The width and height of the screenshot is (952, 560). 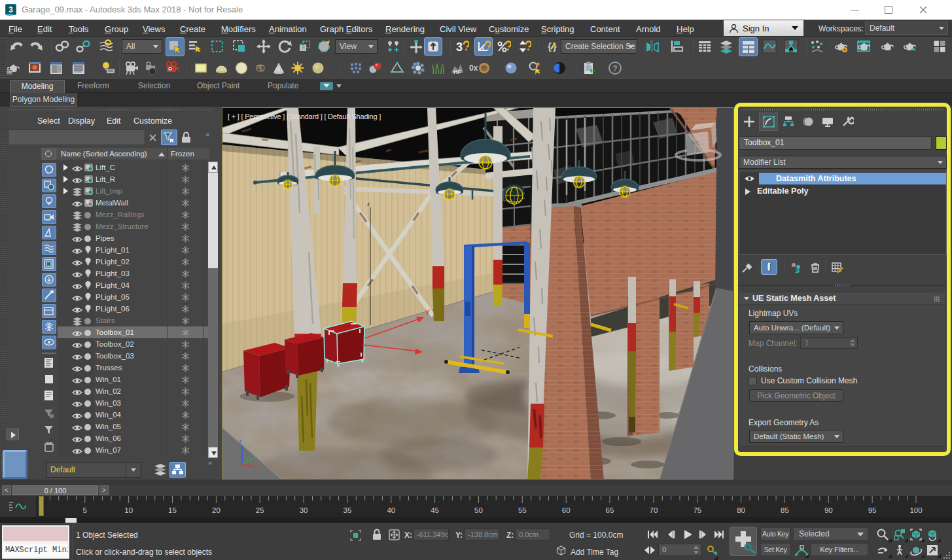 What do you see at coordinates (128, 510) in the screenshot?
I see `svg-text: 10` at bounding box center [128, 510].